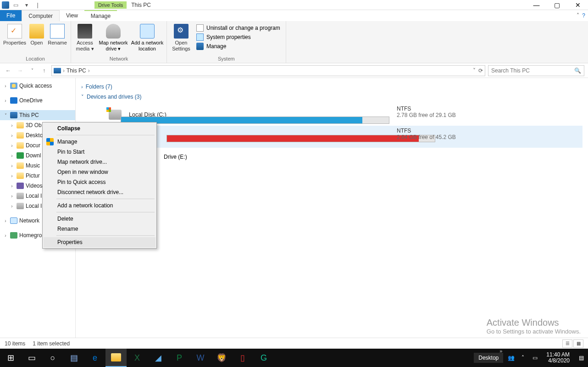 The width and height of the screenshot is (588, 367). I want to click on cm-pin-start: Pin to Start, so click(100, 152).